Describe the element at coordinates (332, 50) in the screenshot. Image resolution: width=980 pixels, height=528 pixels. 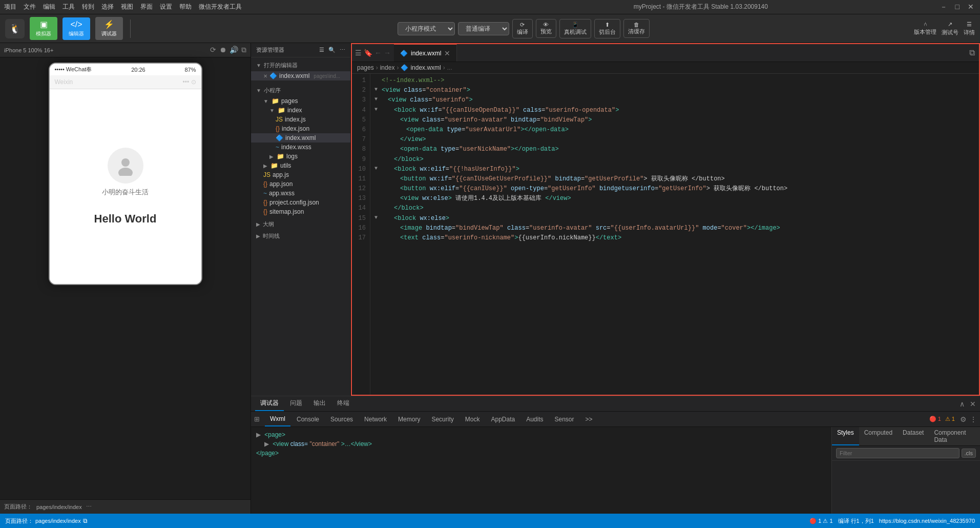
I see `explorer-search-icon: 🔍` at that location.